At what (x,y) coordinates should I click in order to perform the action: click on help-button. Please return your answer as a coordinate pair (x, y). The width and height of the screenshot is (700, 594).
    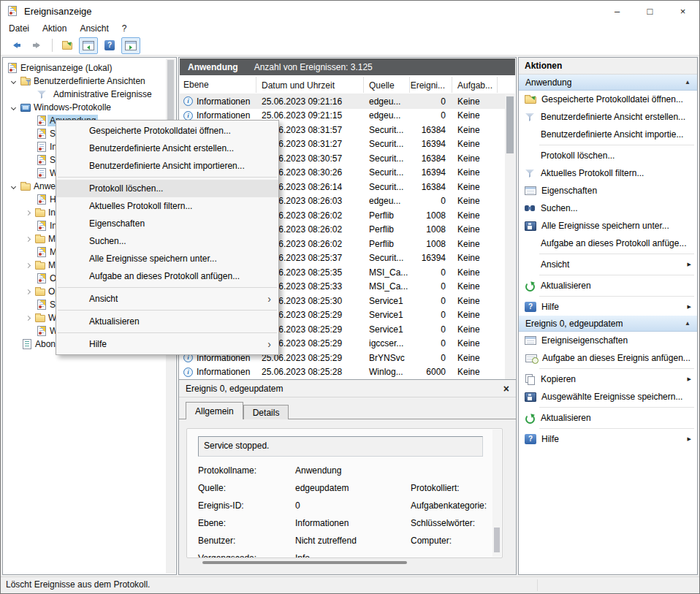
    Looking at the image, I should click on (110, 45).